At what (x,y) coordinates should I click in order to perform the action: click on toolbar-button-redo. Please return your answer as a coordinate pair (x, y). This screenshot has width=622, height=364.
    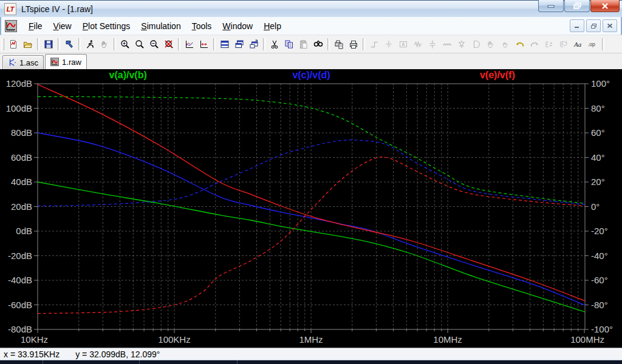
    Looking at the image, I should click on (535, 44).